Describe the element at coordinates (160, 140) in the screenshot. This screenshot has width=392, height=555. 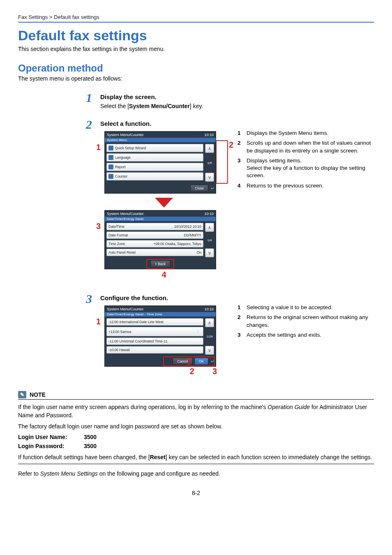
I see `screen1-subtitle: System Menu` at that location.